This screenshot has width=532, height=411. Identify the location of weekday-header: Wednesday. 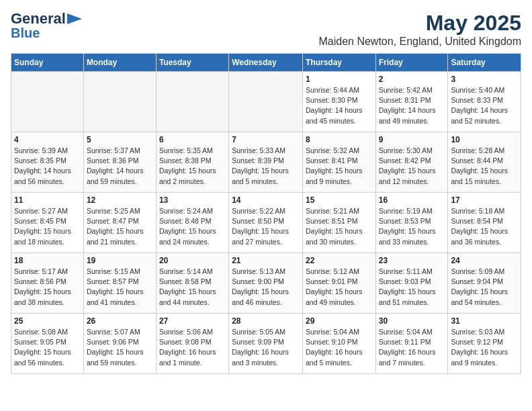
(266, 63).